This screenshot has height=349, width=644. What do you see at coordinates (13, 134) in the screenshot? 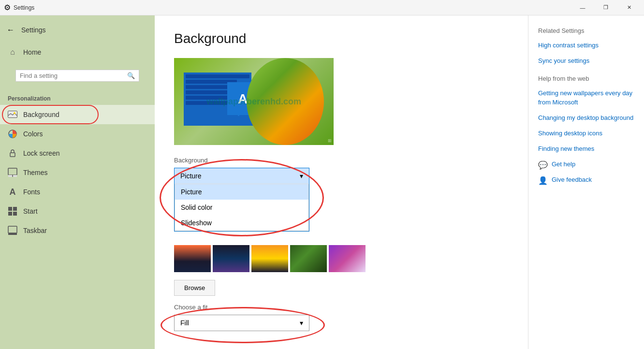
I see `colors-icon` at bounding box center [13, 134].